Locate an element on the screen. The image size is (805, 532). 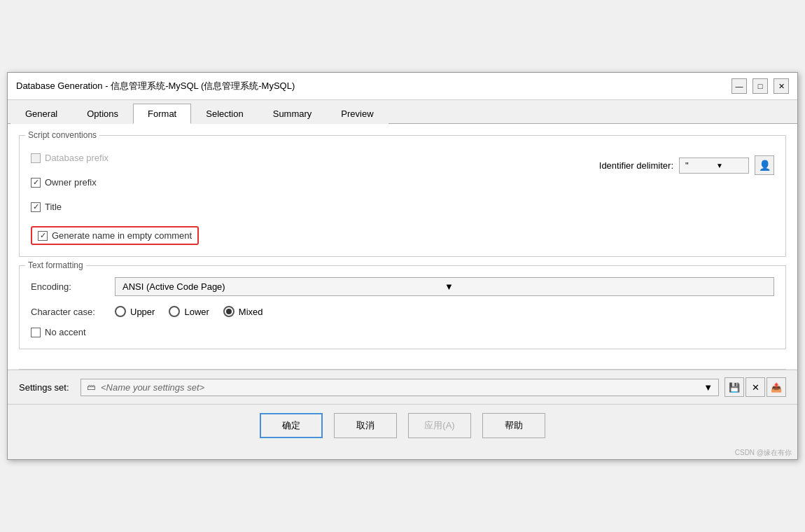
checkboxes-column: Database prefix Owner prefix Title is located at coordinates (115, 199).